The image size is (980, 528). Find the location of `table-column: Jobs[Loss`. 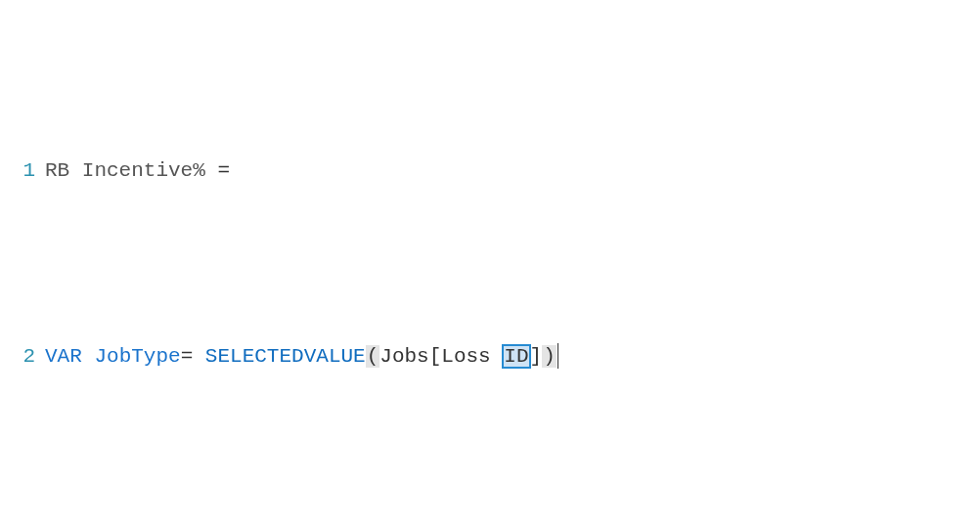

table-column: Jobs[Loss is located at coordinates (441, 356).